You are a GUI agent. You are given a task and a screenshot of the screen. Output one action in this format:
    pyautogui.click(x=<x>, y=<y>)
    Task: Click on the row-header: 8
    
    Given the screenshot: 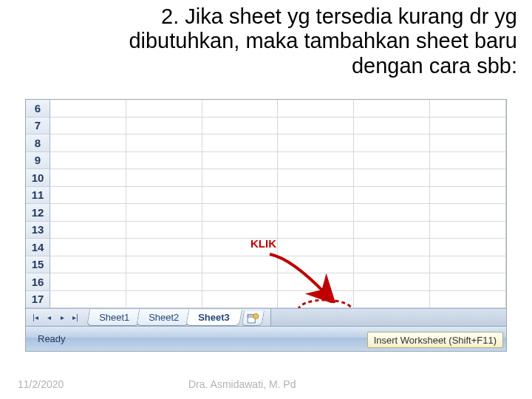 What is the action you would take?
    pyautogui.click(x=38, y=143)
    